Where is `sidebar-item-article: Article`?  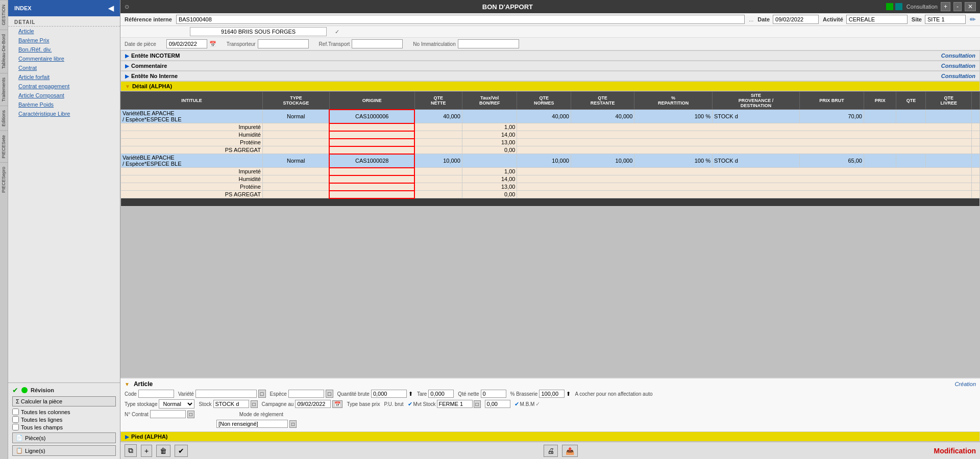 sidebar-item-article: Article is located at coordinates (64, 31).